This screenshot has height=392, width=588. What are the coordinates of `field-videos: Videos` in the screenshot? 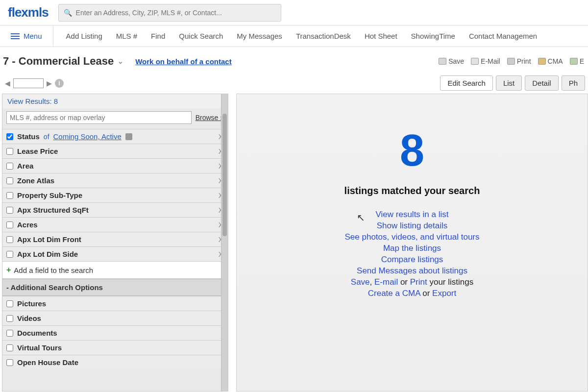 It's located at (115, 318).